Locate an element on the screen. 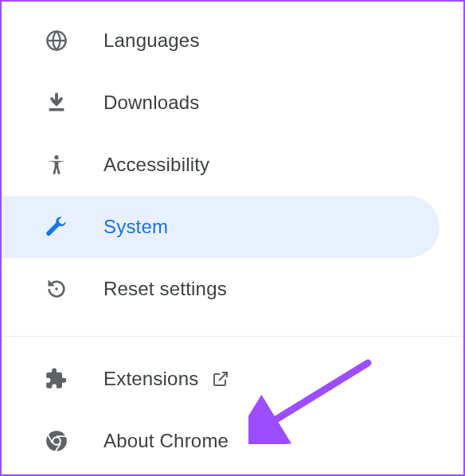 This screenshot has width=465, height=476. nav-item-reset: Reset settings is located at coordinates (232, 289).